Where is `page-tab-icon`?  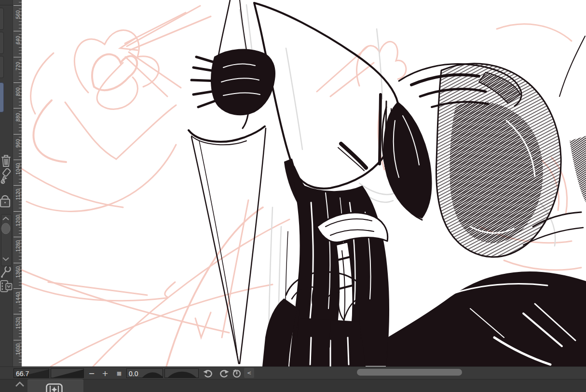 page-tab-icon is located at coordinates (55, 388).